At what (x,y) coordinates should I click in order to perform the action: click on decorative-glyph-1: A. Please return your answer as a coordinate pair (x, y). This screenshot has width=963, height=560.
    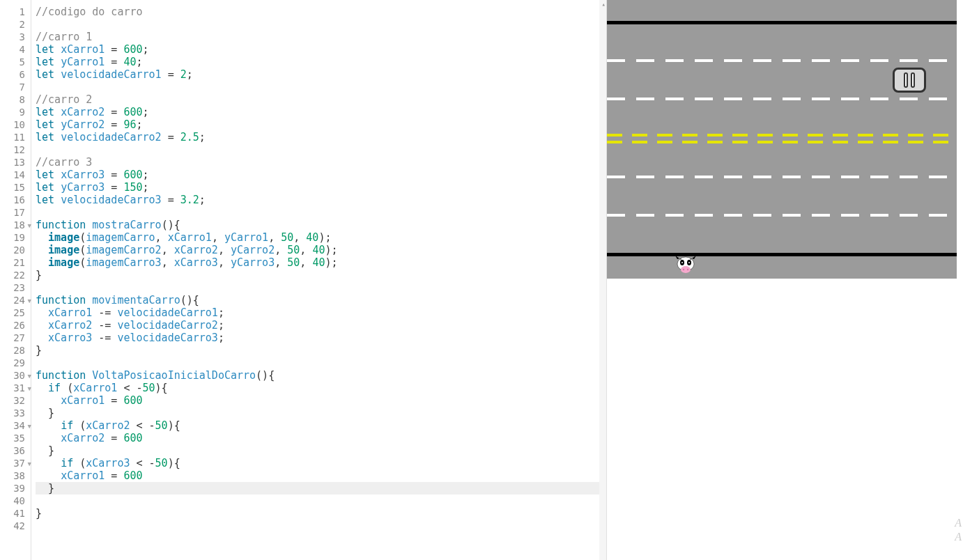
    Looking at the image, I should click on (958, 523).